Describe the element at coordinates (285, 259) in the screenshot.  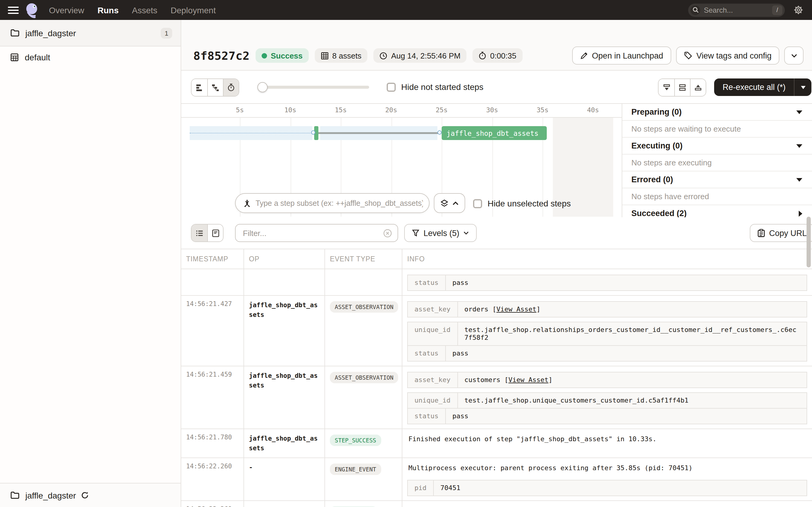
I see `column-header: OP` at that location.